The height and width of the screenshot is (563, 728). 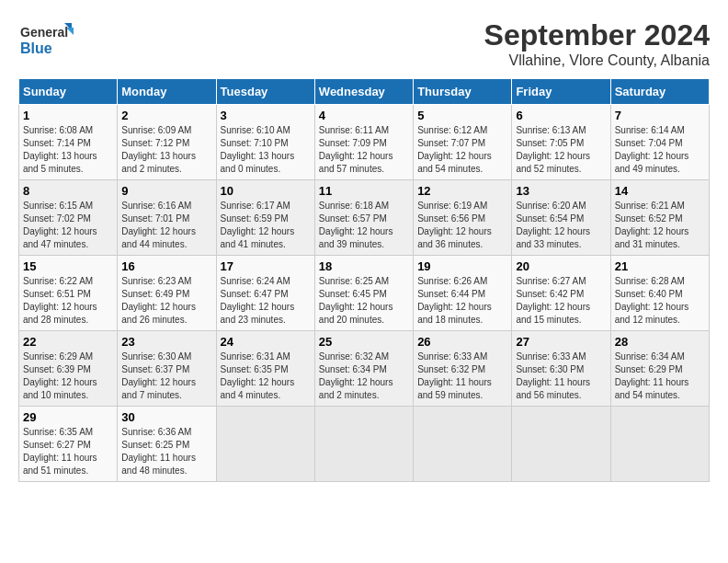 What do you see at coordinates (364, 267) in the screenshot?
I see `day-number: 18` at bounding box center [364, 267].